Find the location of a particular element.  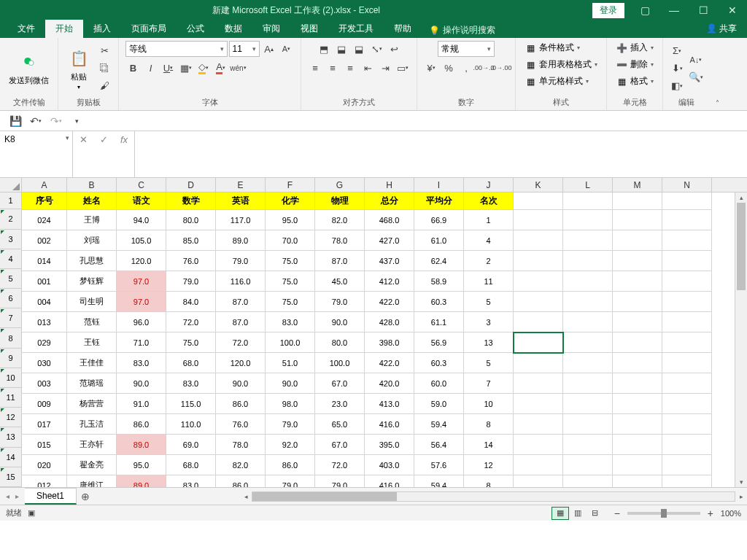

cell: 唐维江 is located at coordinates (92, 481).